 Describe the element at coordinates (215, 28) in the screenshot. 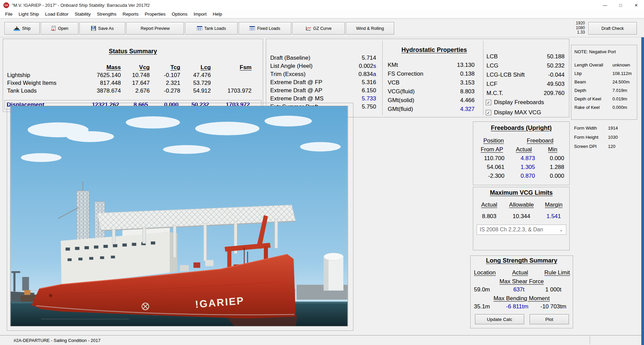

I see `tank-loads-button-label: Tank Loads` at that location.